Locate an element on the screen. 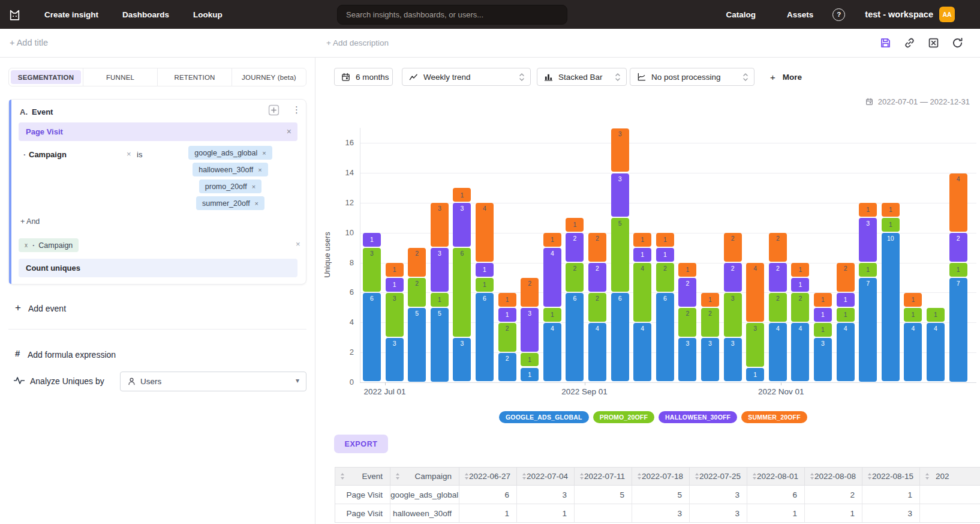  table-header-cell: 2022-08-01 is located at coordinates (776, 477).